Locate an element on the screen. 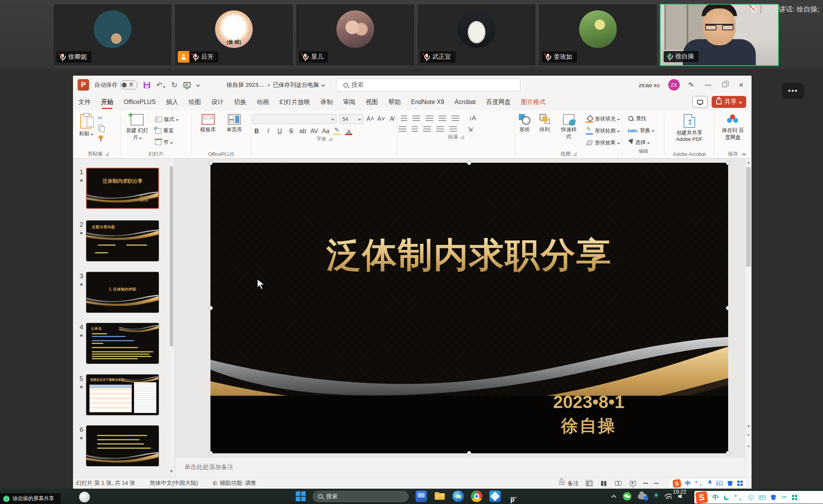  edge-browser-icon is located at coordinates (458, 496).